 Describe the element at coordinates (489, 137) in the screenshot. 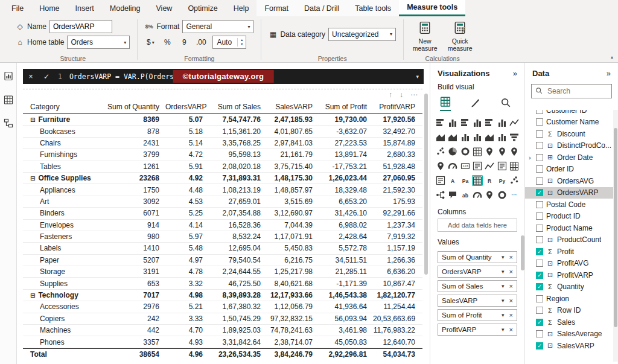

I see `visual-type-ribbon-chart-icon` at that location.